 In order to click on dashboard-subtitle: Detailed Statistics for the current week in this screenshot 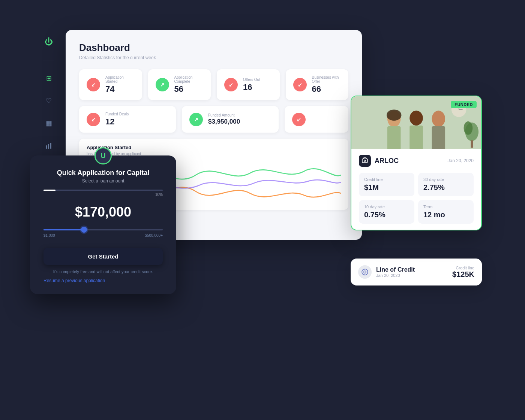, I will do `click(214, 58)`.